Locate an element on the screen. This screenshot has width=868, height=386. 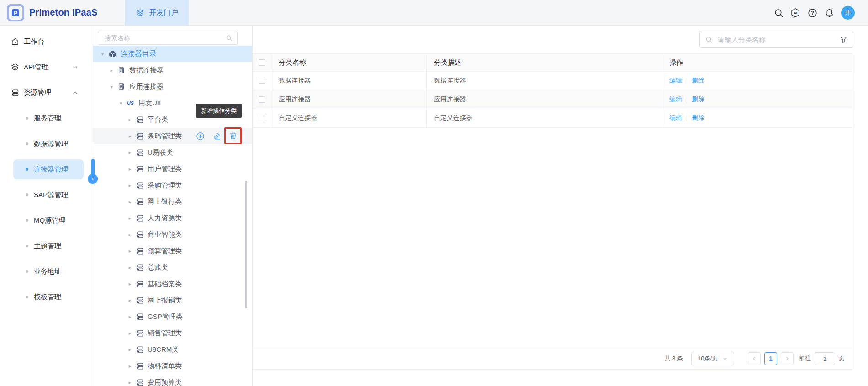
tree-node-15: ▸网上报销类 is located at coordinates (173, 300).